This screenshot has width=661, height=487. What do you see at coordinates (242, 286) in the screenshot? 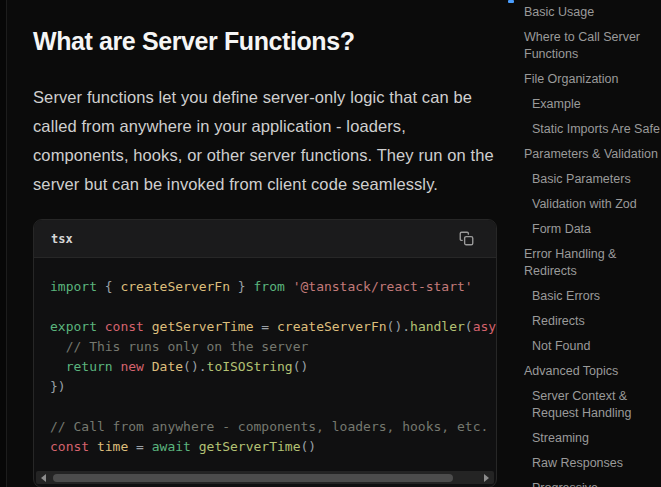
I see `code-token: }` at bounding box center [242, 286].